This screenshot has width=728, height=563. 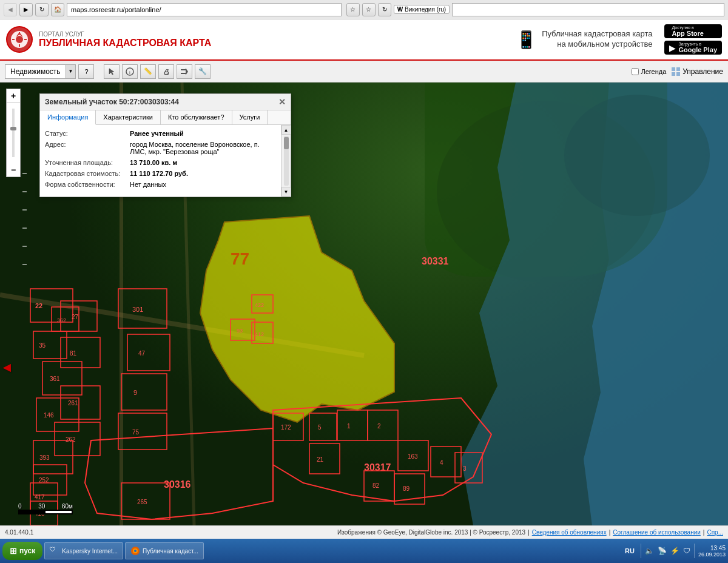 What do you see at coordinates (160, 161) in the screenshot?
I see `popup-content: Статус: Ранее учтенный Адрес: город Моск…` at bounding box center [160, 161].